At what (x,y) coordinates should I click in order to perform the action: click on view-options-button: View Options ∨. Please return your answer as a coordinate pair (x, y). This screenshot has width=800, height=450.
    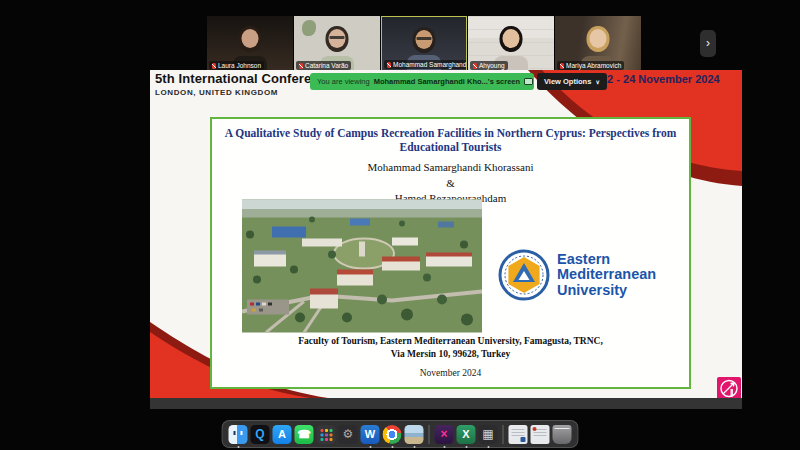
    Looking at the image, I should click on (572, 82).